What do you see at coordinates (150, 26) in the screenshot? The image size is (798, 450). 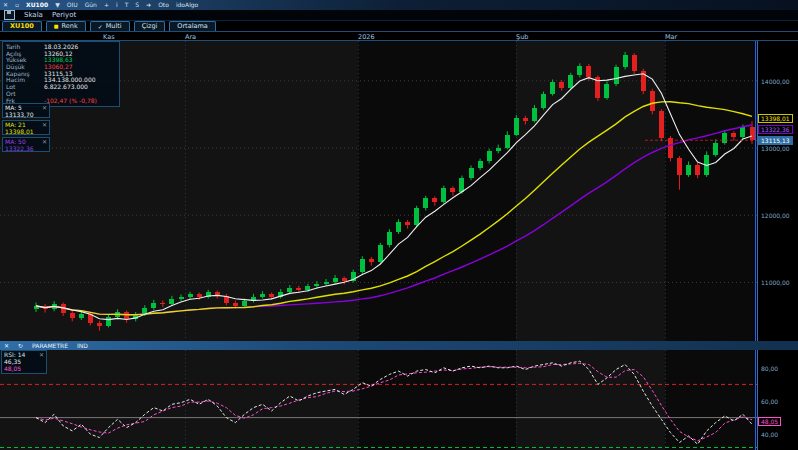 I see `tab-label: Çizgi` at bounding box center [150, 26].